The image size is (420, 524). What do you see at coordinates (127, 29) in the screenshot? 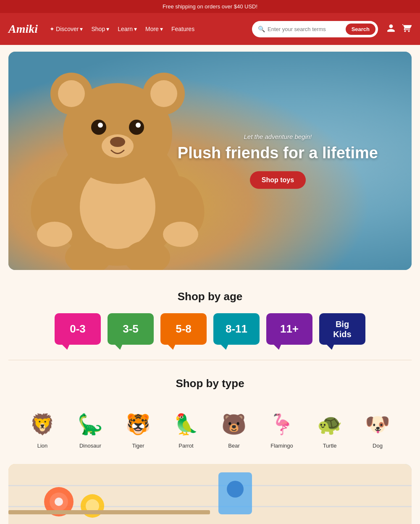
I see `nav-item-learn: Learn ▾` at bounding box center [127, 29].